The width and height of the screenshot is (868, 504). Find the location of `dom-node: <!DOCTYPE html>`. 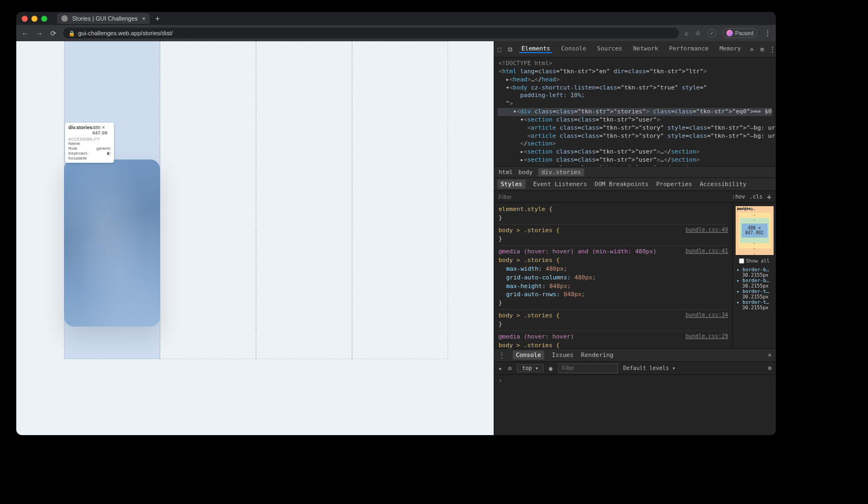

dom-node: <!DOCTYPE html> is located at coordinates (635, 64).